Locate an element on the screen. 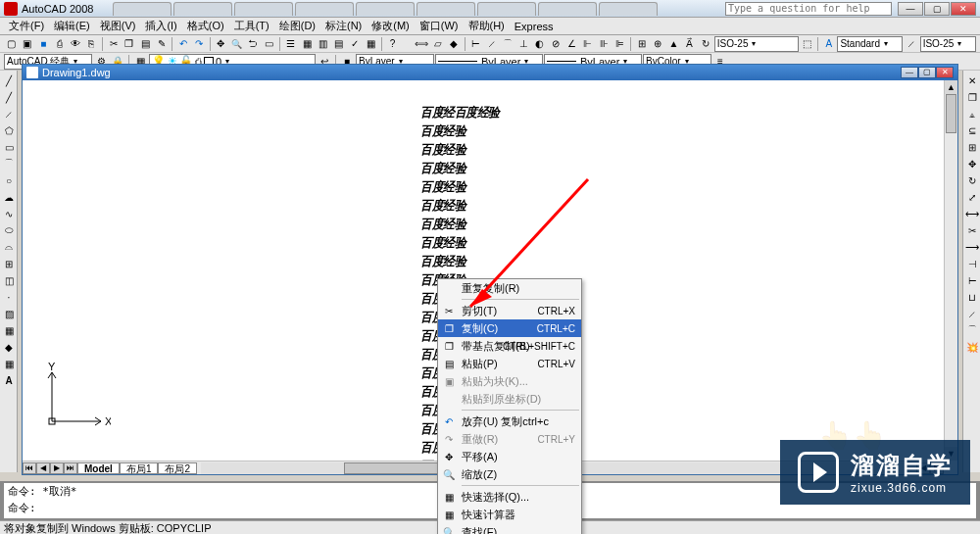 Image resolution: width=980 pixels, height=534 pixels. menu-help: 帮助(H) is located at coordinates (486, 25).